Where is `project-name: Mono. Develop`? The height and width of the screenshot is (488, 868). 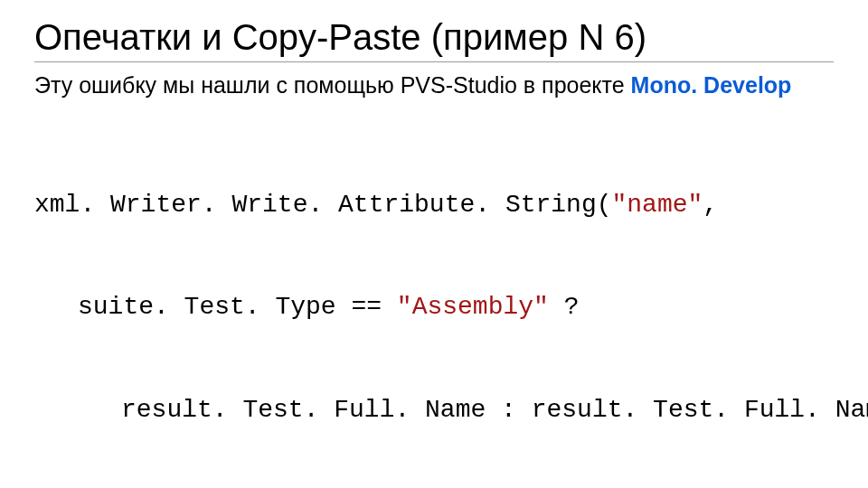 project-name: Mono. Develop is located at coordinates (712, 85).